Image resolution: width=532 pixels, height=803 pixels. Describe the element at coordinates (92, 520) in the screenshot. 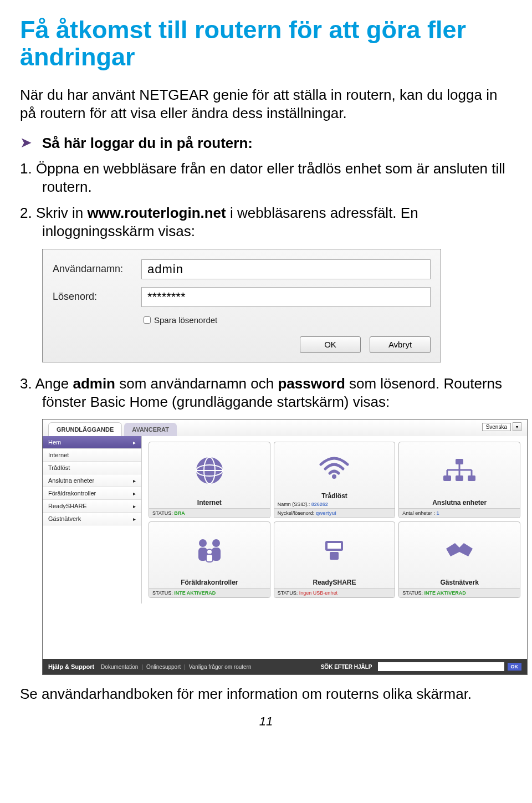

I see `sidebar: Hem▸ Internet Trådlöst Anslutna enheter▸…` at that location.